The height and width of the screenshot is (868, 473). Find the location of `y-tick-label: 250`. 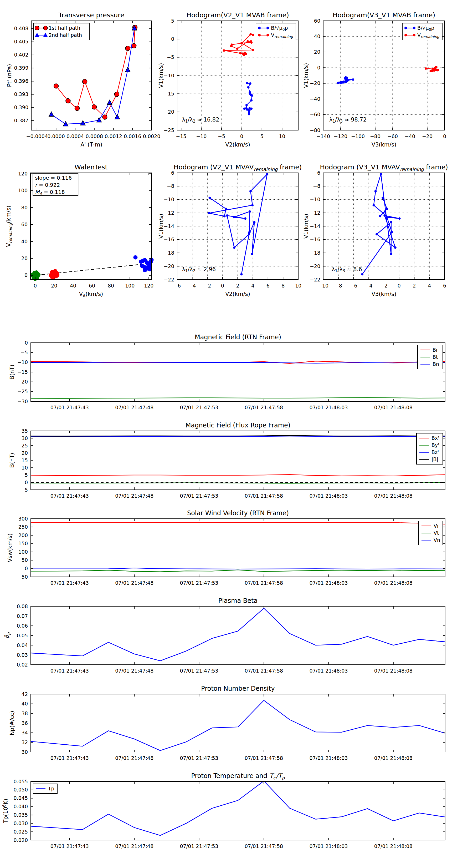

y-tick-label: 250 is located at coordinates (23, 527).